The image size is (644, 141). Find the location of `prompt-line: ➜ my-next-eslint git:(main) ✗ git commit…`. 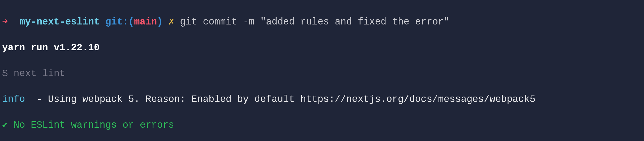

prompt-line: ➜ my-next-eslint git:(main) ✗ git commit… is located at coordinates (322, 22).